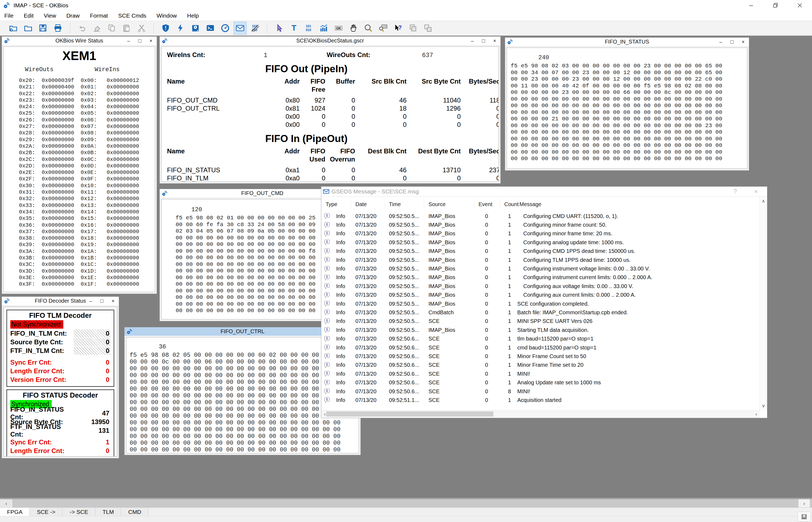 This screenshot has height=522, width=812. I want to click on message-row: Info 07/13/20 09:52:50.6... SCE 0 1 tlm …, so click(541, 339).